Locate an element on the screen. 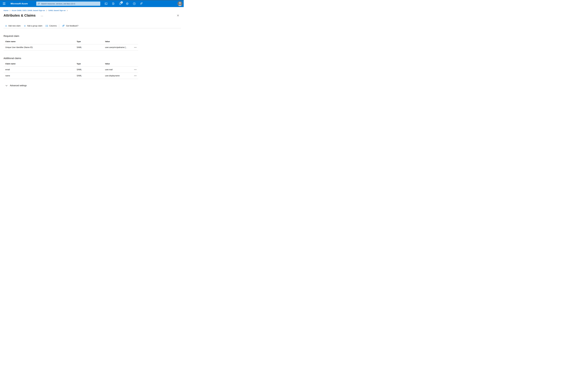 This screenshot has height=372, width=588. avatar is located at coordinates (180, 4).